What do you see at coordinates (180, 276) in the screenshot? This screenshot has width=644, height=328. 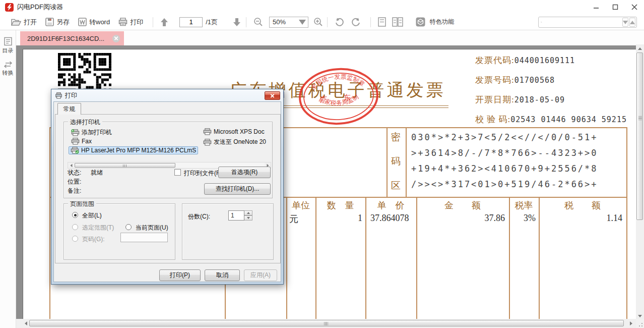 I see `print-confirm-button: 打印(P)` at bounding box center [180, 276].